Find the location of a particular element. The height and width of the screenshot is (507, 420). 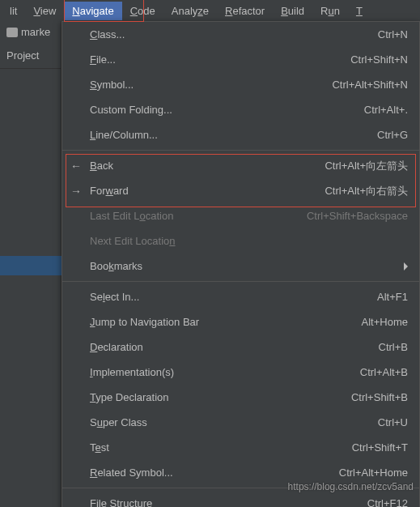

project-tab: Project is located at coordinates (31, 56).